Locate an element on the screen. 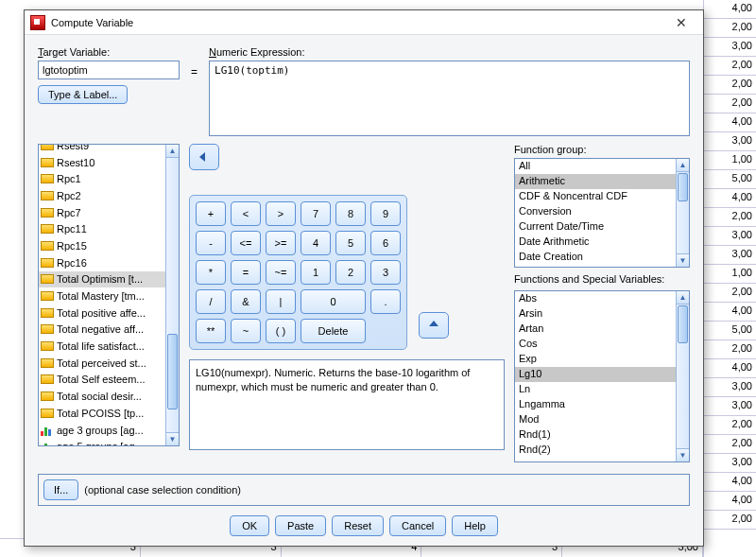 This screenshot has height=557, width=756. keypad-button: ** is located at coordinates (211, 331).